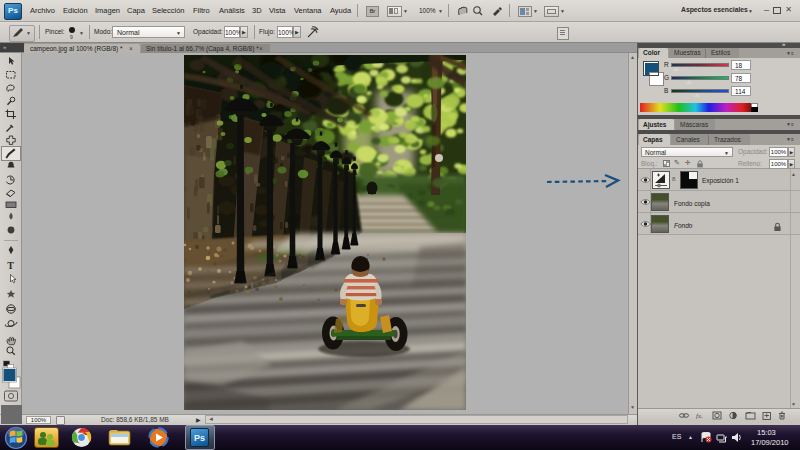 This screenshot has height=450, width=800. What do you see at coordinates (10, 266) in the screenshot?
I see `svg-text: T` at bounding box center [10, 266].